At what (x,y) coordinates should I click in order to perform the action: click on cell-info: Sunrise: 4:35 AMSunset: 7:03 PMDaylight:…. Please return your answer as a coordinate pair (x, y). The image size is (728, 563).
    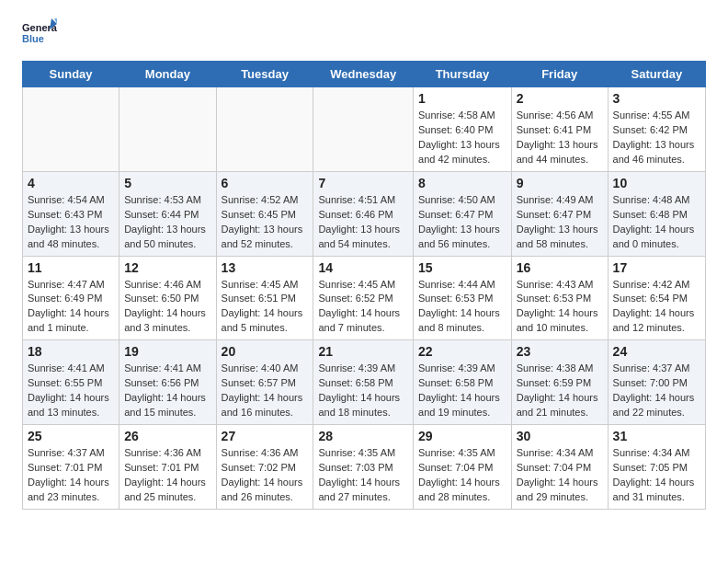
    Looking at the image, I should click on (363, 476).